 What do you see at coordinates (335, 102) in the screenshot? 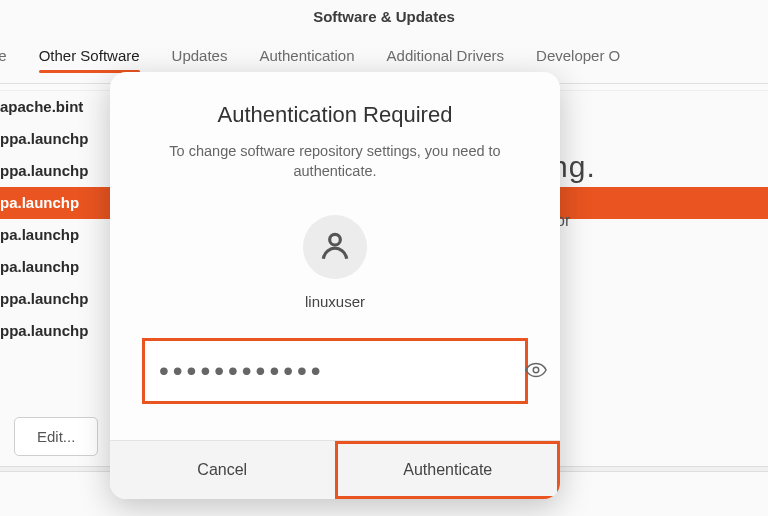
I see `dialog-title: Authentication Required` at bounding box center [335, 102].